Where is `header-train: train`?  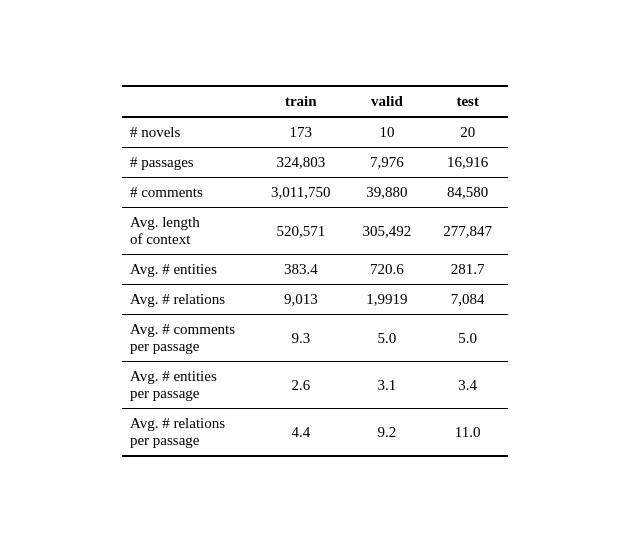 header-train: train is located at coordinates (300, 102).